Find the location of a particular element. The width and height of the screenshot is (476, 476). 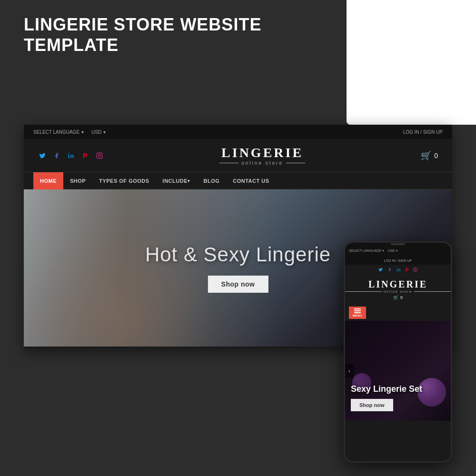

nav-item-contact: CONTACT US is located at coordinates (251, 181).